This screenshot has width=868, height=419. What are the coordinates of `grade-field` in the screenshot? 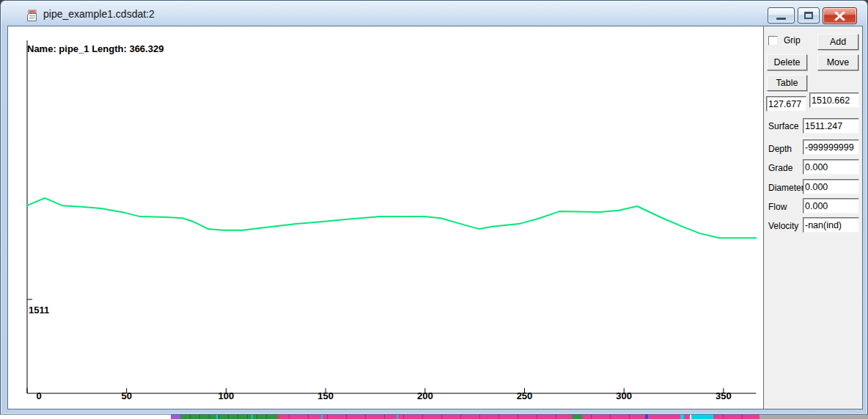 It's located at (831, 167).